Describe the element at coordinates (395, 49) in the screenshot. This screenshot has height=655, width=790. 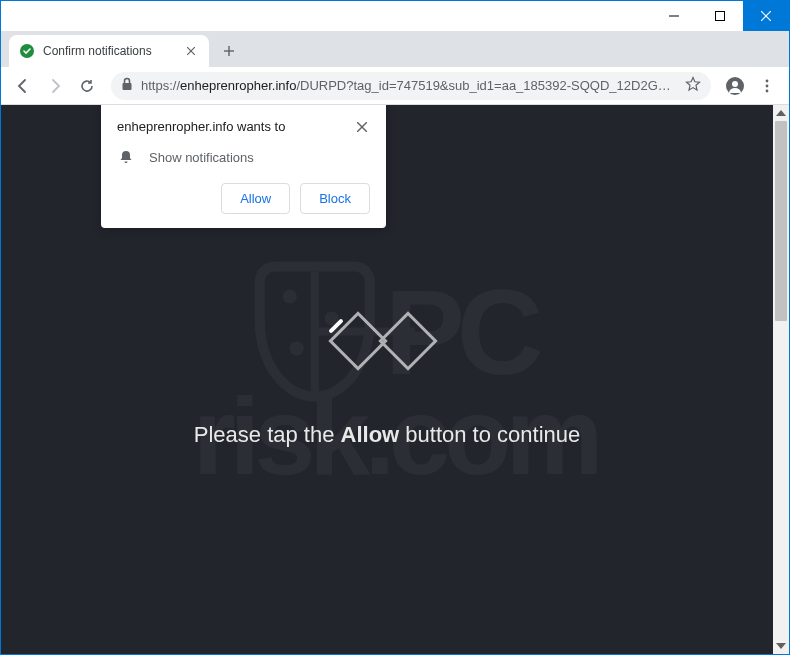
I see `tab-strip: Confirm notifications` at that location.